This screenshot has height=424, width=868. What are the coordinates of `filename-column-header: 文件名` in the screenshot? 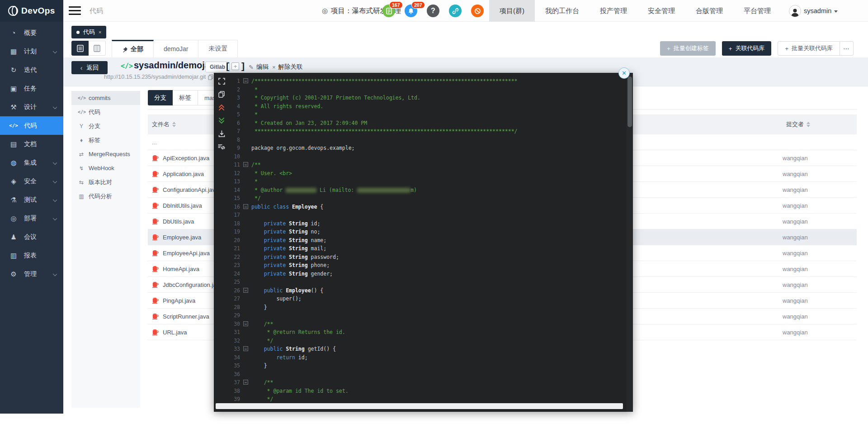 It's located at (161, 124).